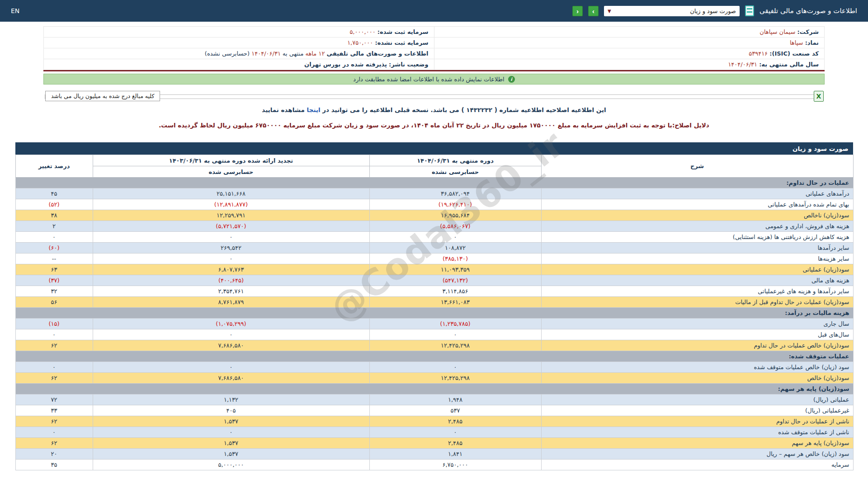  I want to click on section-header-row: سود(زیان) پایه هر سهم:, so click(434, 389).